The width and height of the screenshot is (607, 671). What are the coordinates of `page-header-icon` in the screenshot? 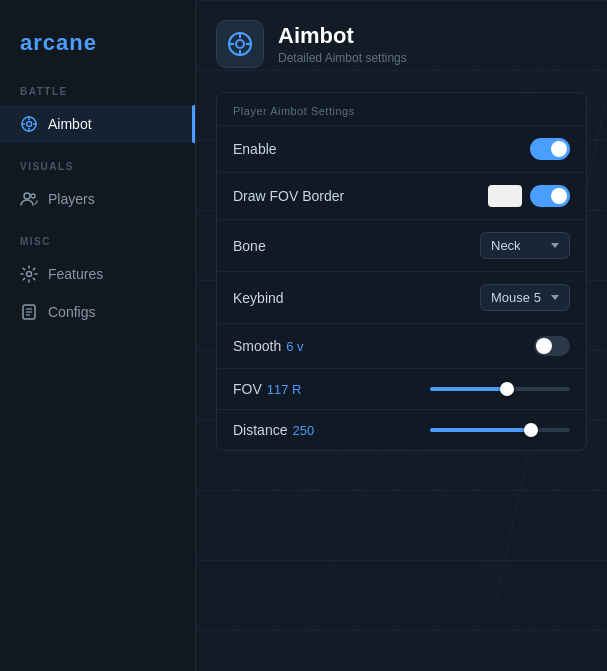 It's located at (240, 44).